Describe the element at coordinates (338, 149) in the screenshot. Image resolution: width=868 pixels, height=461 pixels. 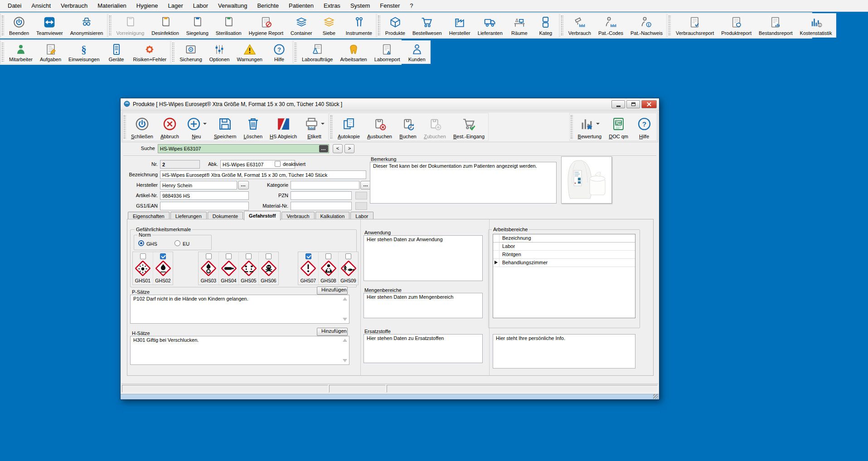
I see `prev-record-button: <` at that location.